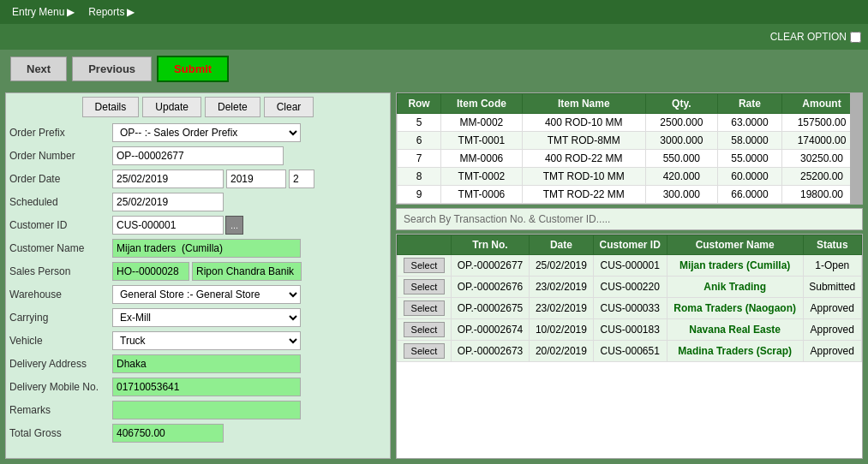  I want to click on customer-id-input, so click(168, 225).